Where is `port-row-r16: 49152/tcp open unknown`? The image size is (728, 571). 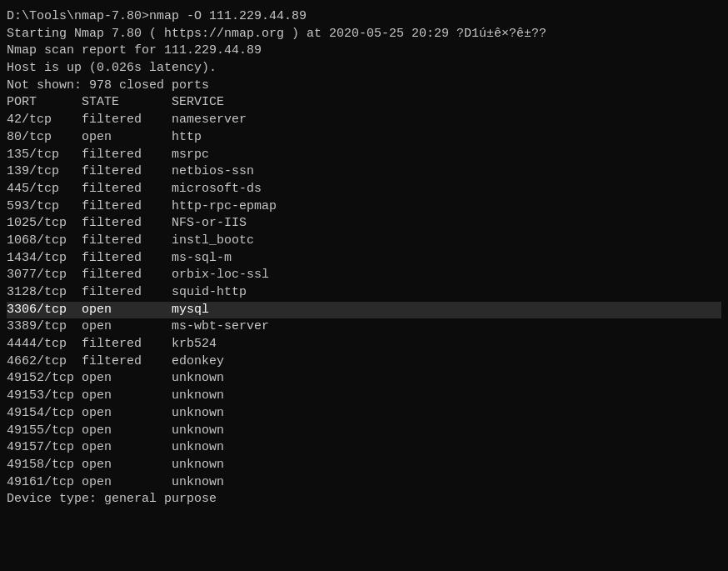 port-row-r16: 49152/tcp open unknown is located at coordinates (364, 378).